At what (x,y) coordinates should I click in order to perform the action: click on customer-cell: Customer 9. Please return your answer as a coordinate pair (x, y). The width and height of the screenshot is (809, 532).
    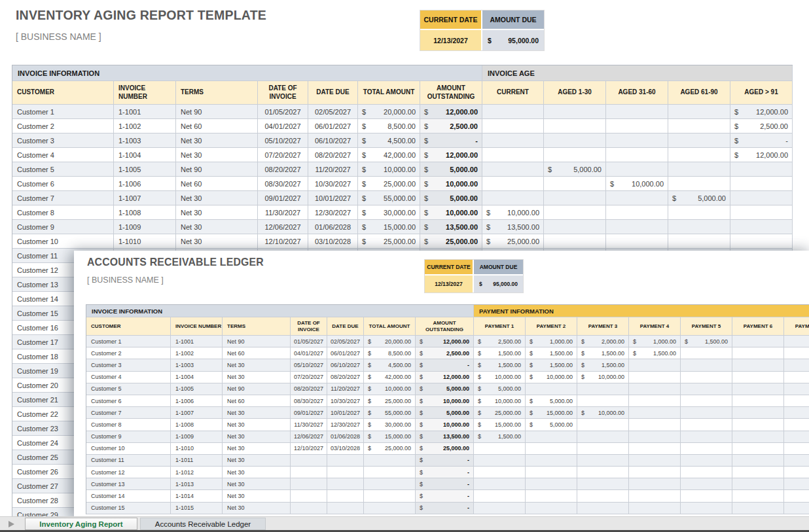
    Looking at the image, I should click on (63, 227).